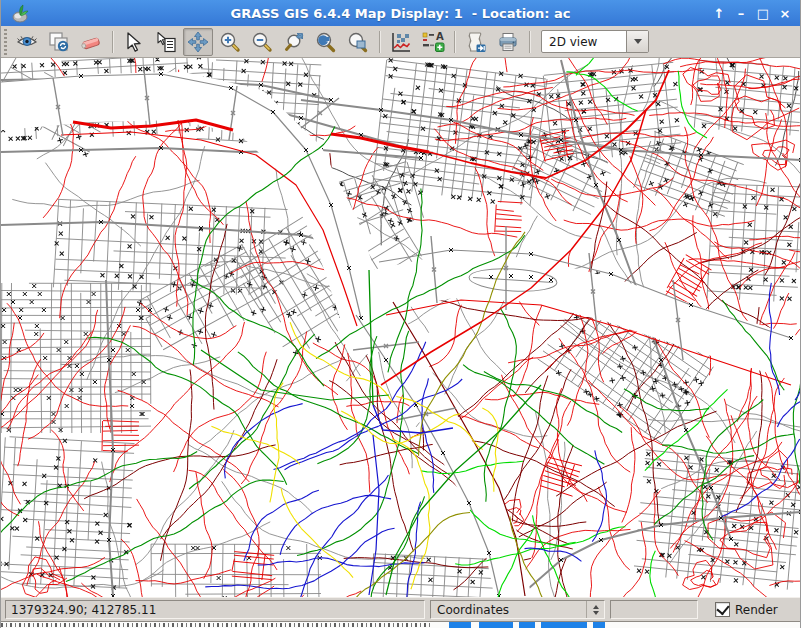 This screenshot has width=801, height=628. I want to click on eye-icon, so click(27, 42).